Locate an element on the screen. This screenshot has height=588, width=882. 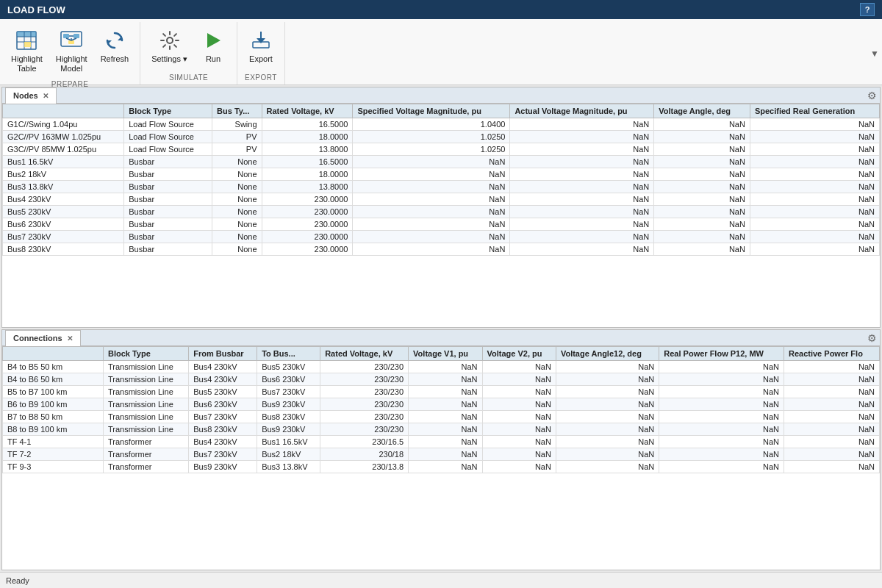
connections-col-header: Voltage V2, pu is located at coordinates (519, 354).